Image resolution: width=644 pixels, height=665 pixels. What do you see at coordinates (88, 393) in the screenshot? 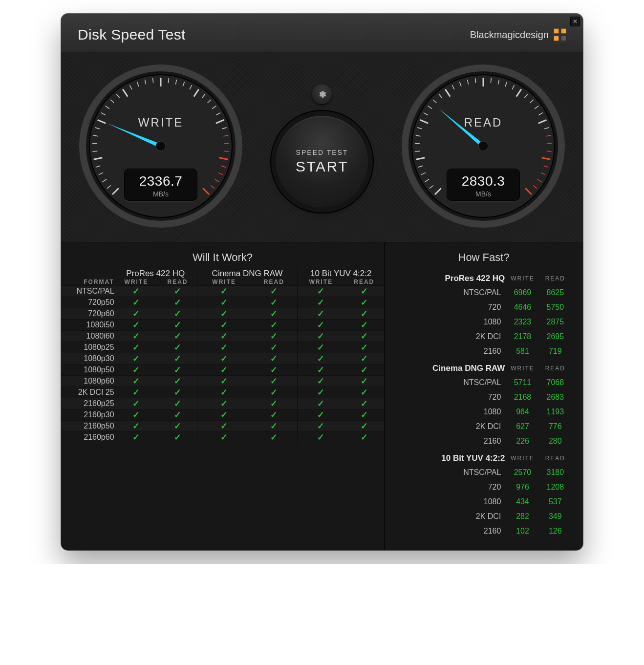
I see `format-label: 2K DCI 25` at bounding box center [88, 393].